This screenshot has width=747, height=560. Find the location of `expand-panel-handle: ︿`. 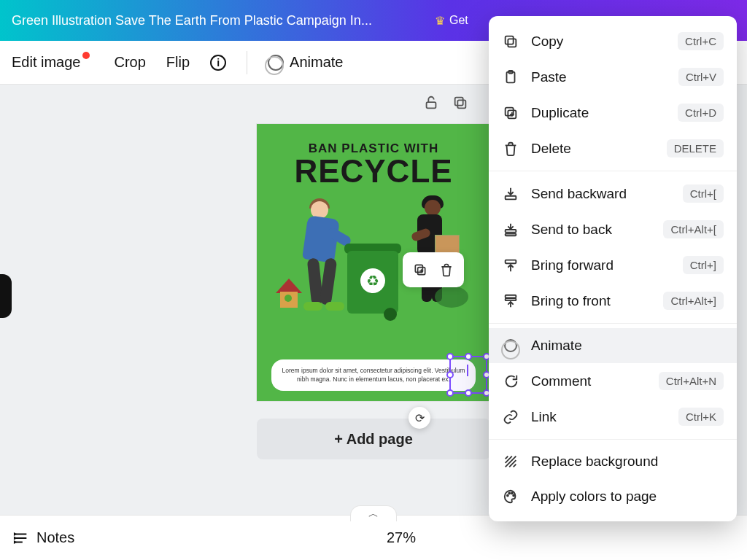

expand-panel-handle: ︿ is located at coordinates (374, 513).